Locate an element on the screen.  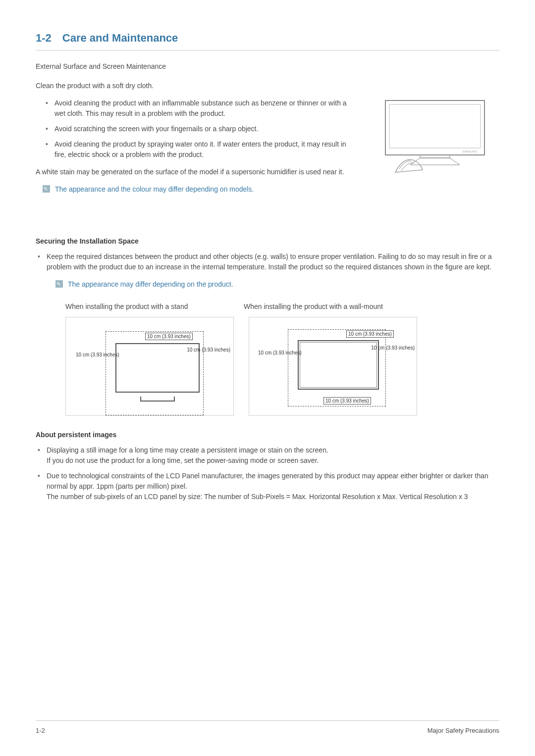
external-intro: Clean the product with a soft dry cloth. is located at coordinates (196, 86).